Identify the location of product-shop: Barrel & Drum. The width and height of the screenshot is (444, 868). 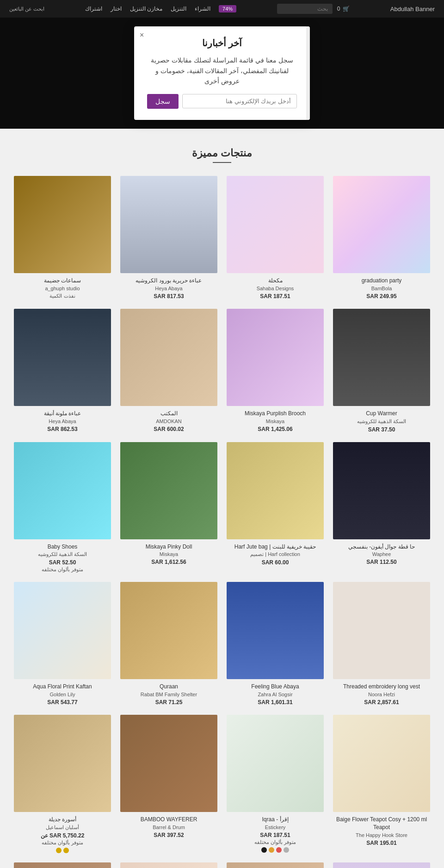
(169, 827).